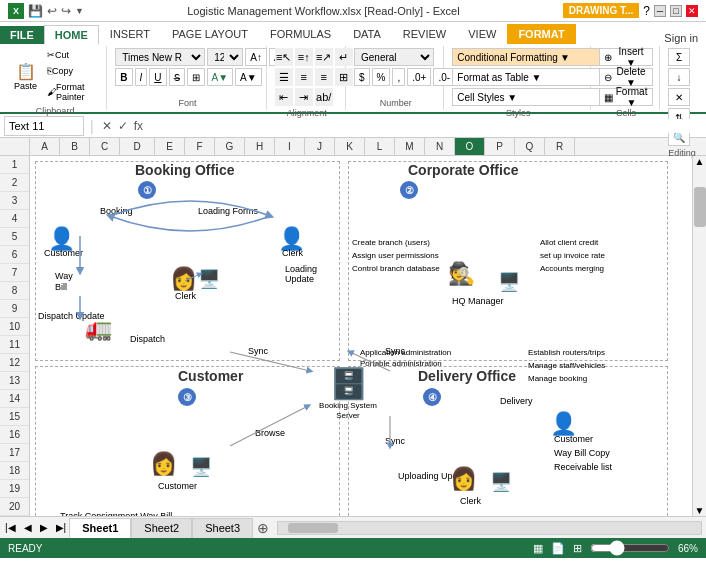 This screenshot has height=583, width=706. Describe the element at coordinates (14, 345) in the screenshot. I see `row-11: 11` at that location.